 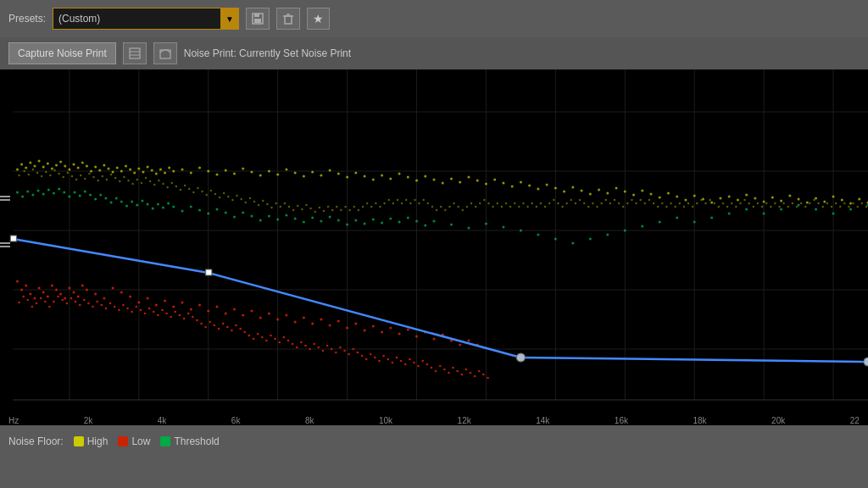 What do you see at coordinates (98, 441) in the screenshot?
I see `legend-high-label: High` at bounding box center [98, 441].